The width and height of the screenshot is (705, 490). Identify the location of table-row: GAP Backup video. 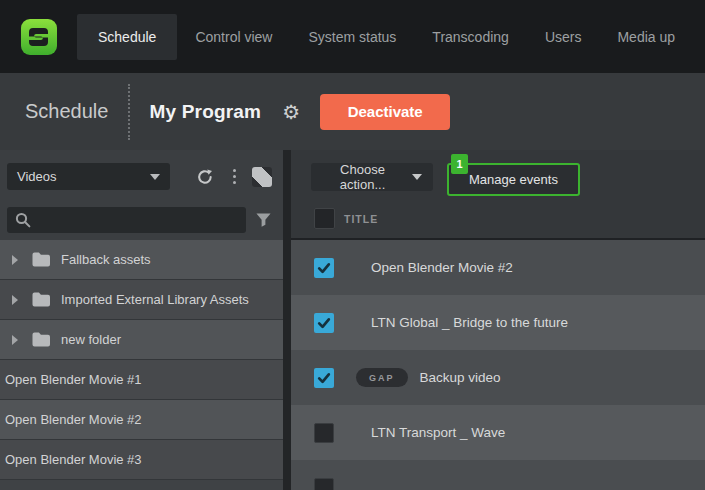
(498, 378).